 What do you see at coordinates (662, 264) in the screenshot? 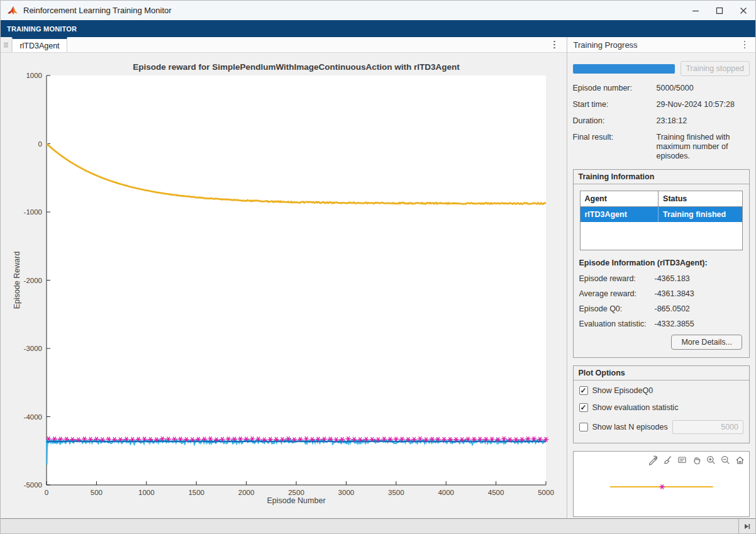
I see `training-information-panel: Training Information Agent Status rlTD3A…` at bounding box center [662, 264].